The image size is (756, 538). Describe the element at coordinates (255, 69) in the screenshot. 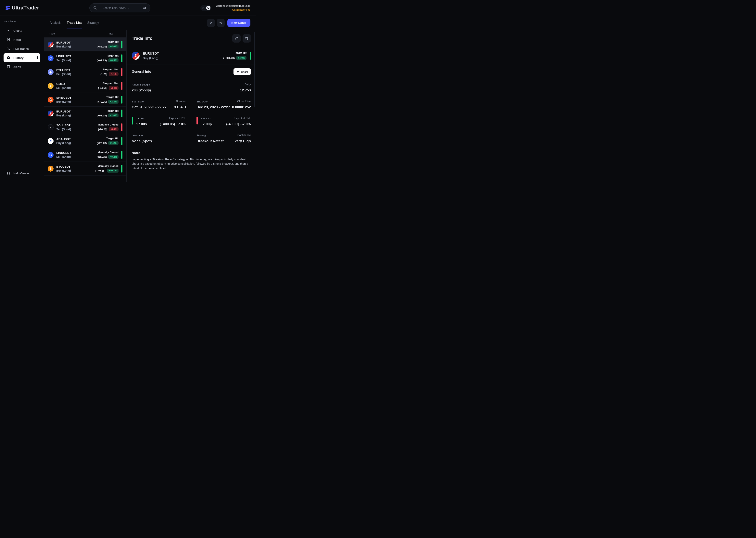

I see `scrollbar` at that location.